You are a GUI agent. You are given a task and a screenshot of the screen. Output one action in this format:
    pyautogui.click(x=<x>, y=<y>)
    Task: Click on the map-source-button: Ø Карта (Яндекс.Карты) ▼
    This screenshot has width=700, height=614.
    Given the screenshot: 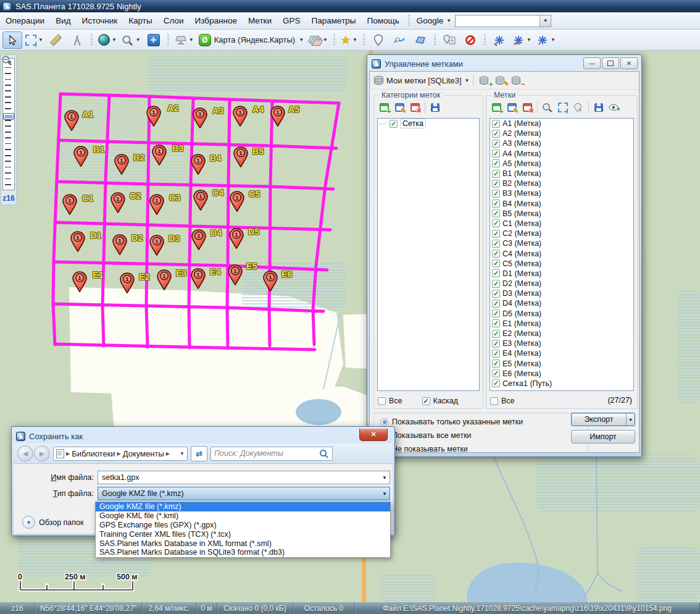 What is the action you would take?
    pyautogui.click(x=251, y=40)
    